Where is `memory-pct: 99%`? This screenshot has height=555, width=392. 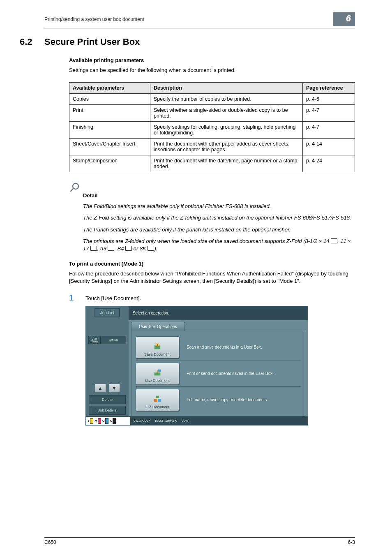 memory-pct: 99% is located at coordinates (185, 421).